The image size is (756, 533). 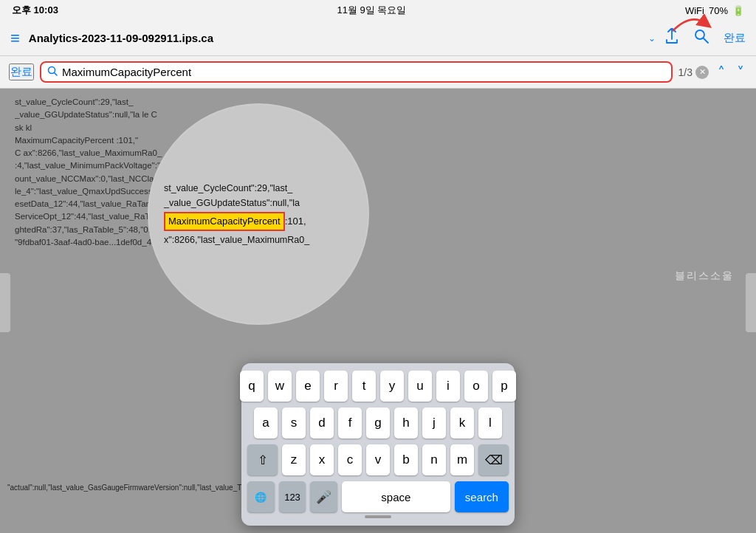 What do you see at coordinates (378, 230) in the screenshot?
I see `doc-line: ghtedRa":37,"las_RaTable_5":48,"0,"last_…` at bounding box center [378, 230].